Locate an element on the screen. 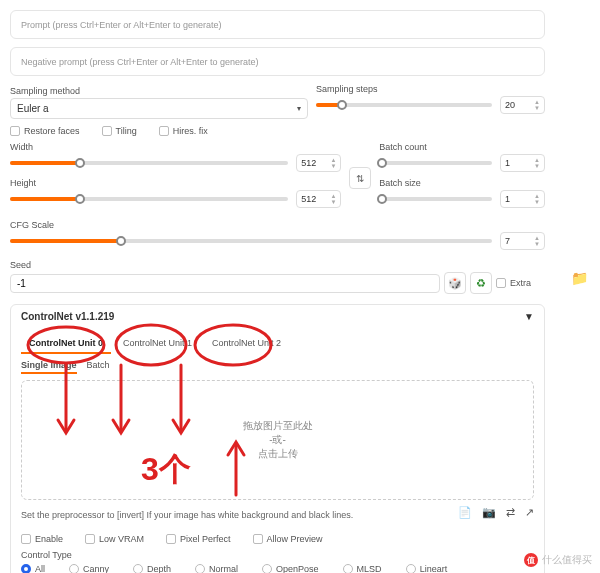 Image resolution: width=600 pixels, height=573 pixels. control-type-depth: Depth is located at coordinates (152, 568).